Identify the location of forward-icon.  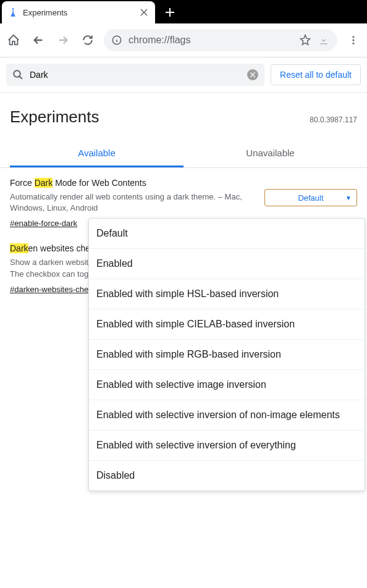
(63, 40).